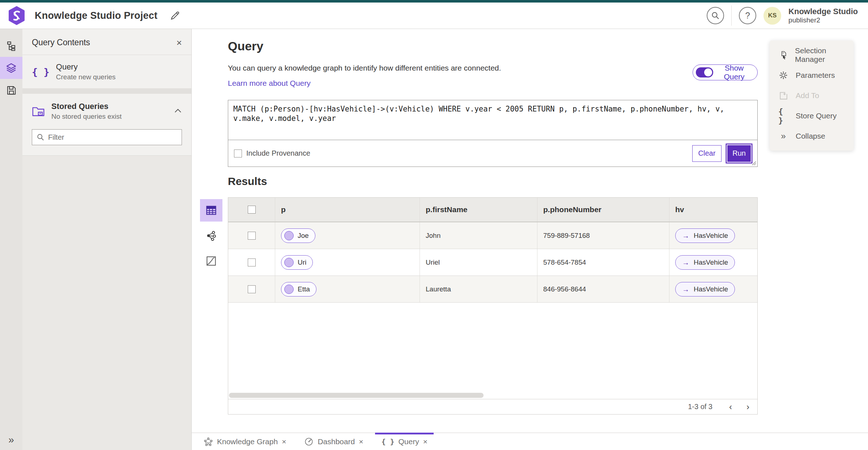 The width and height of the screenshot is (868, 450). Describe the element at coordinates (731, 407) in the screenshot. I see `previous-page-button: ‹` at that location.